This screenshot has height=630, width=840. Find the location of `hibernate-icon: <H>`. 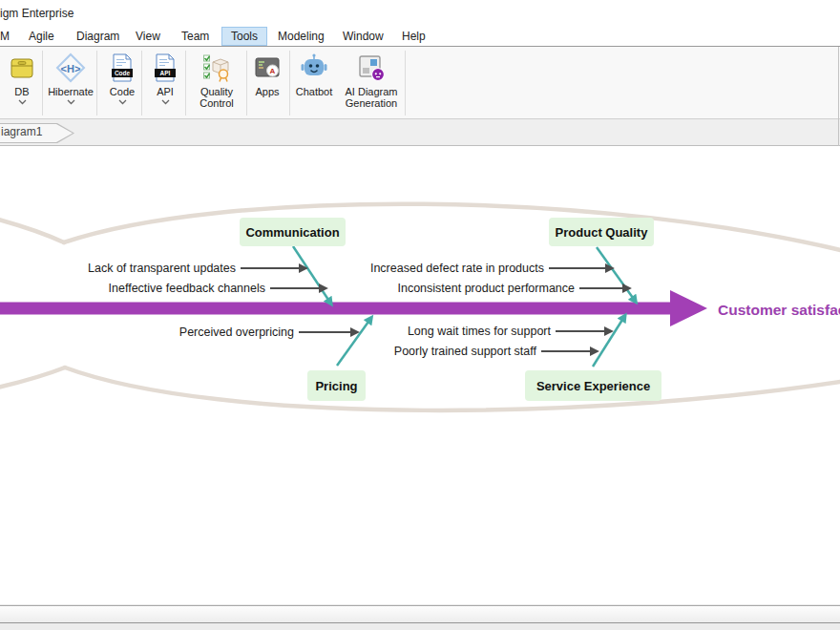

hibernate-icon: <H> is located at coordinates (71, 68).